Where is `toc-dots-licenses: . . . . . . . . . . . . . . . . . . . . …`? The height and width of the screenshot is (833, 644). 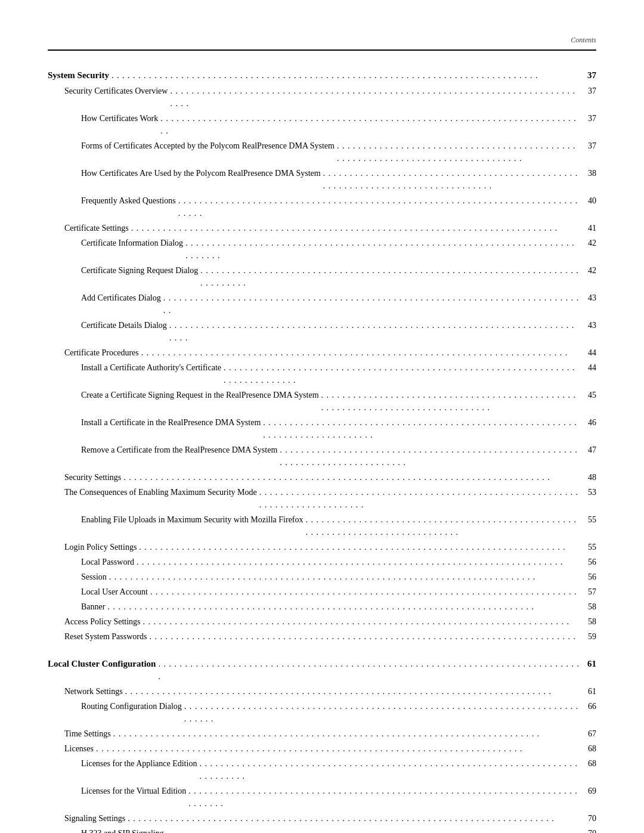
toc-dots-licenses: . . . . . . . . . . . . . . . . . . . . … is located at coordinates (338, 749).